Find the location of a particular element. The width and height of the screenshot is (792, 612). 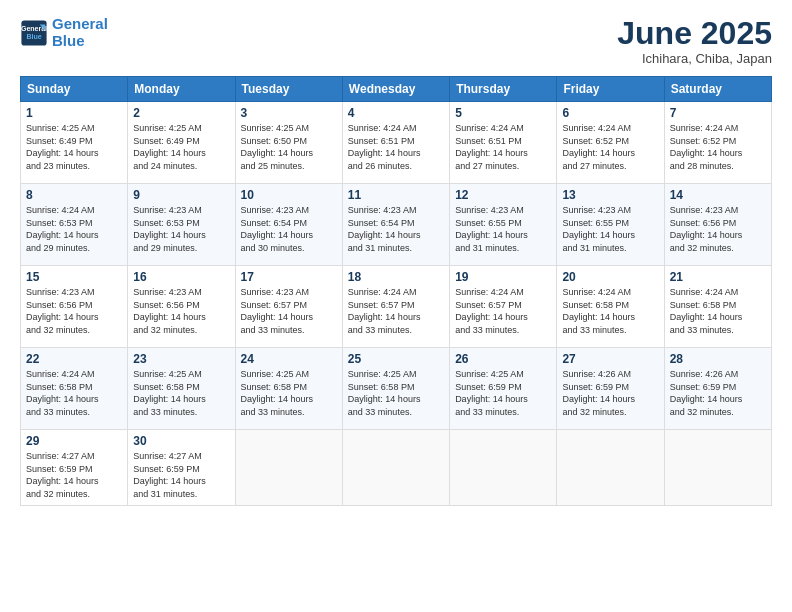

table-row: 7Sunrise: 4:24 AM Sunset: 6:52 PM Daylig… is located at coordinates (718, 143).